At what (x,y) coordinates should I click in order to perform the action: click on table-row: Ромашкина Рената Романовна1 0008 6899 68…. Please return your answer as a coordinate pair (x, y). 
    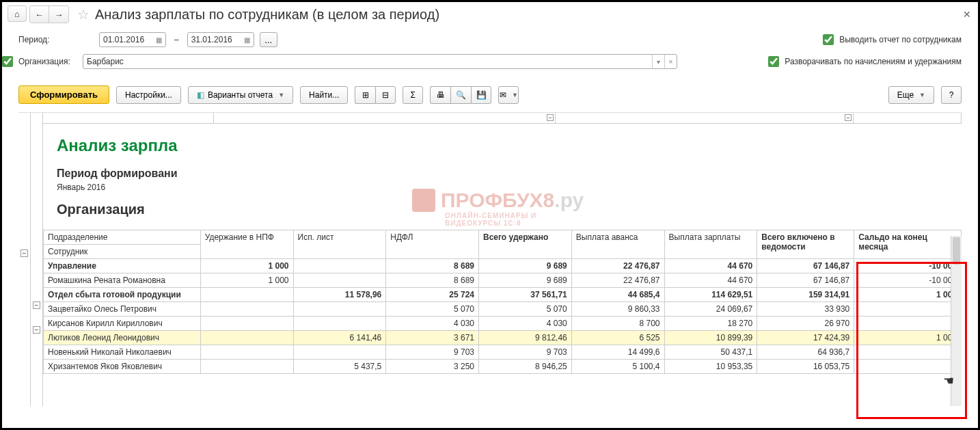
    Looking at the image, I should click on (503, 280).